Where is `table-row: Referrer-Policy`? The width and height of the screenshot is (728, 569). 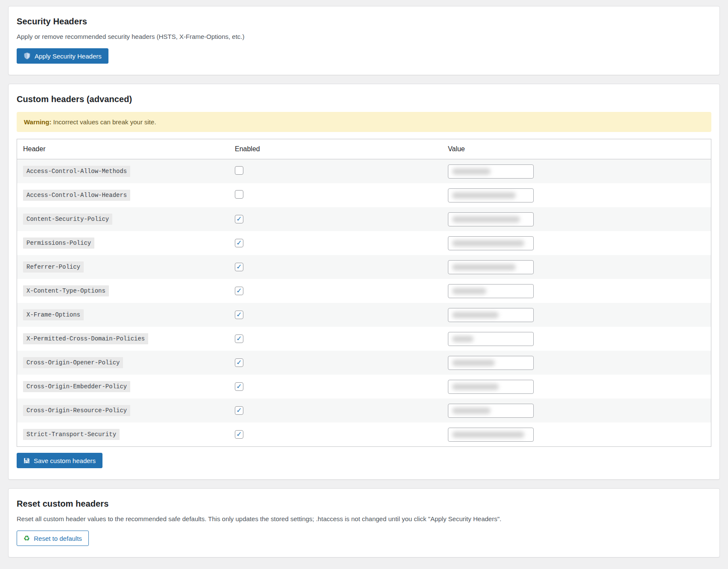
table-row: Referrer-Policy is located at coordinates (364, 267).